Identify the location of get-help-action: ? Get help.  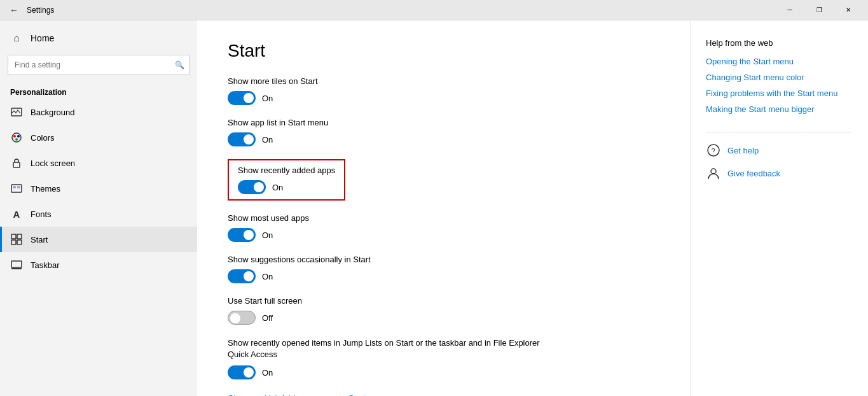
(780, 150).